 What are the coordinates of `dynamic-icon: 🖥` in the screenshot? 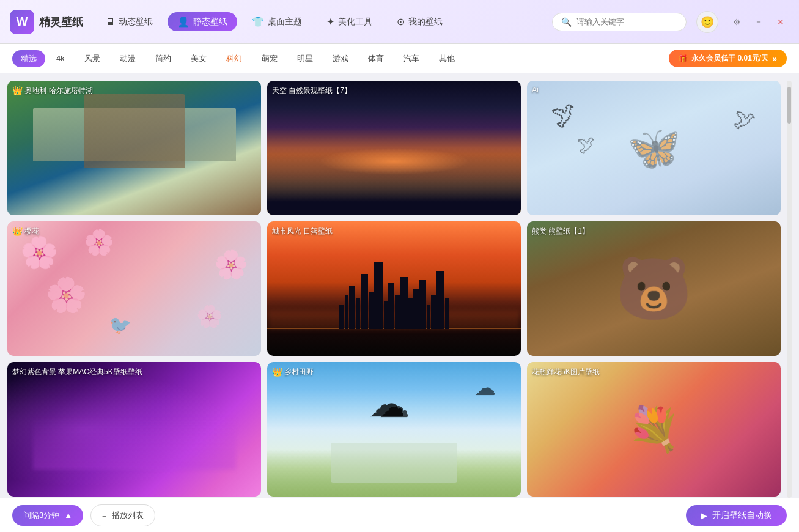 It's located at (110, 22).